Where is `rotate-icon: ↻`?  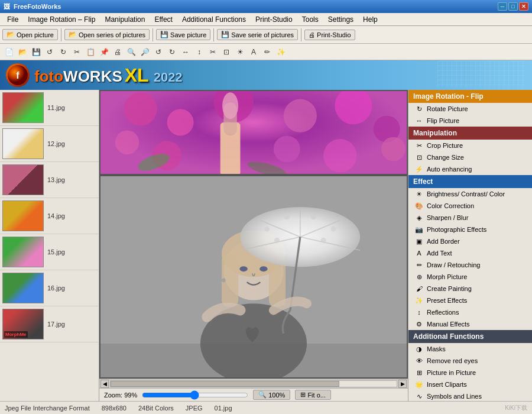
rotate-icon: ↻ is located at coordinates (419, 109).